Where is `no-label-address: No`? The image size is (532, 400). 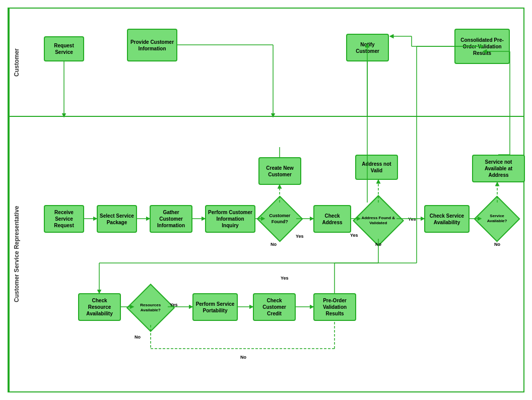
no-label-address: No is located at coordinates (378, 244).